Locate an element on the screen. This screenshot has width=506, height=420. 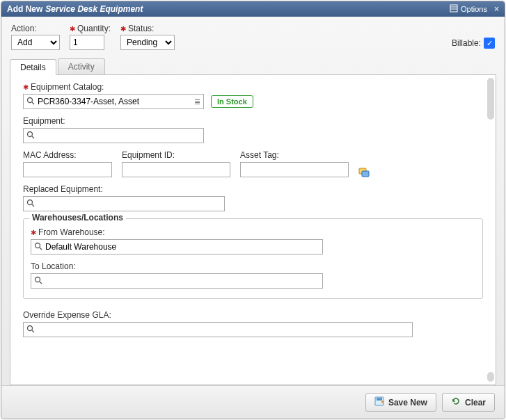
equipment-label: Equipment: is located at coordinates (253, 121).